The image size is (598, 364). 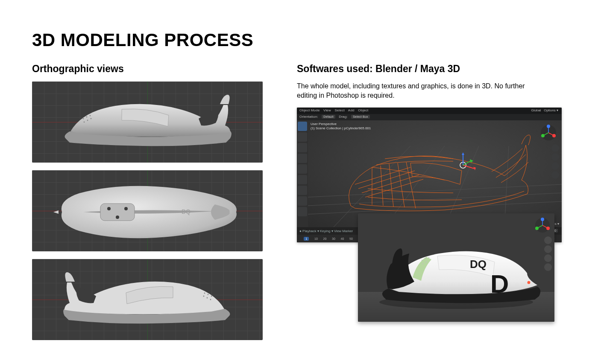 What do you see at coordinates (302, 137) in the screenshot?
I see `tool-cursor-icon` at bounding box center [302, 137].